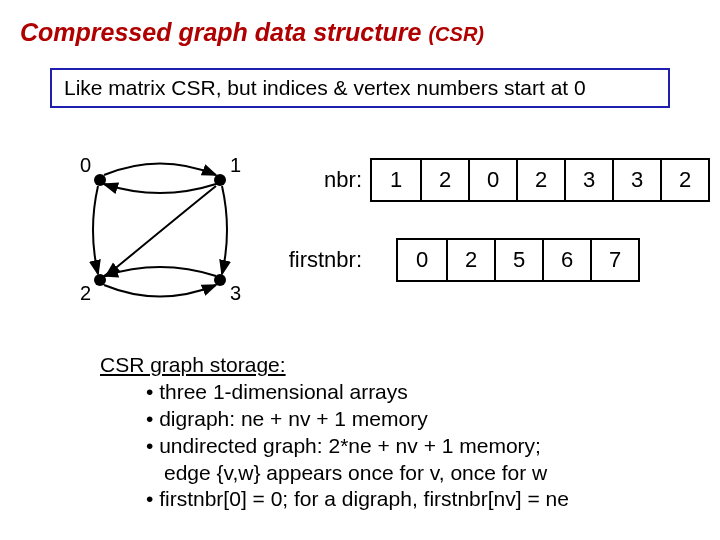 The image size is (720, 540). Describe the element at coordinates (334, 446) in the screenshot. I see `bullet-3: • undirected graph: 2*ne + nv + 1 memory…` at that location.